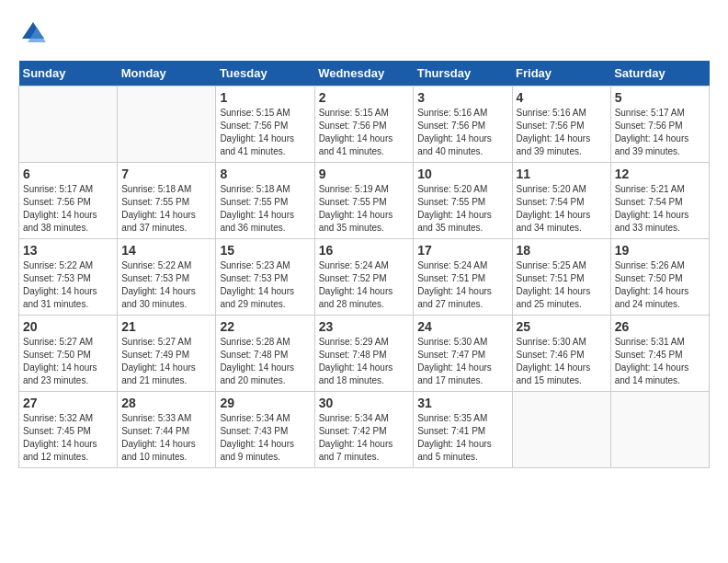 This screenshot has height=563, width=728. I want to click on day-number: 4, so click(562, 98).